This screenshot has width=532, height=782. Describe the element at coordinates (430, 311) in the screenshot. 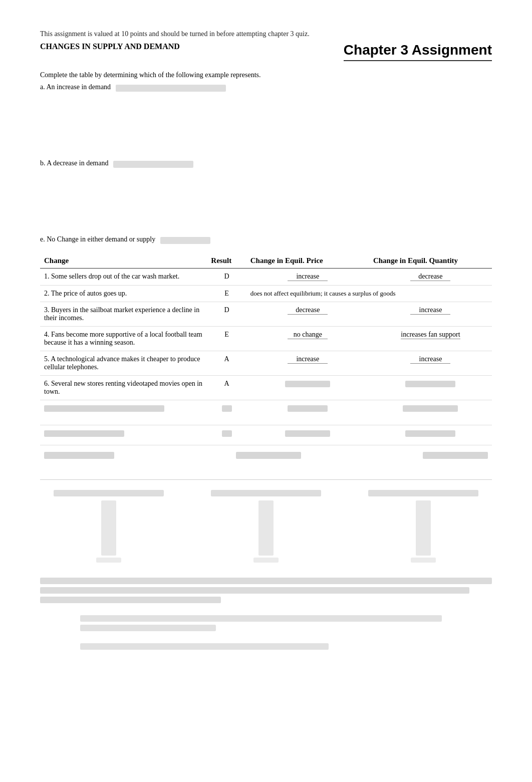

I see `row3-qty-value: increase` at that location.